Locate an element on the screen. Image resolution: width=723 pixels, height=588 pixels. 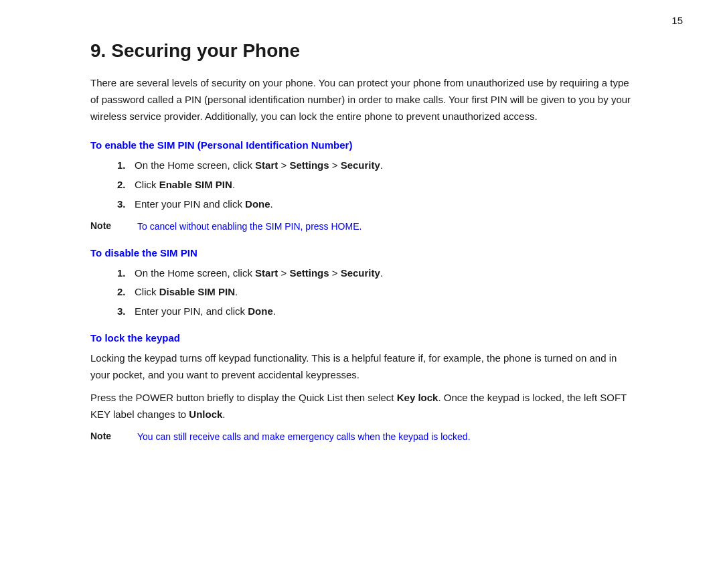
chapter-title: 9.Securing your Phone is located at coordinates (362, 51).